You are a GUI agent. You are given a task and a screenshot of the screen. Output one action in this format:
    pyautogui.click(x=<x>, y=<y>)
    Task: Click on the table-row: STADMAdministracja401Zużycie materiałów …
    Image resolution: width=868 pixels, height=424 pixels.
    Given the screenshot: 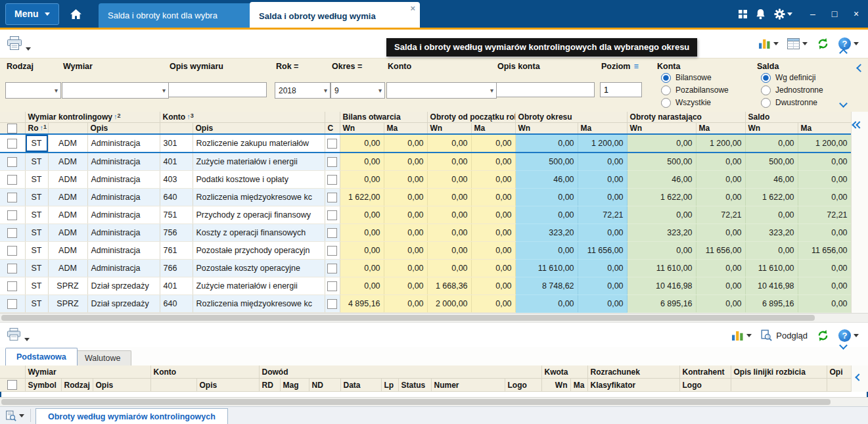 What is the action you would take?
    pyautogui.click(x=426, y=162)
    